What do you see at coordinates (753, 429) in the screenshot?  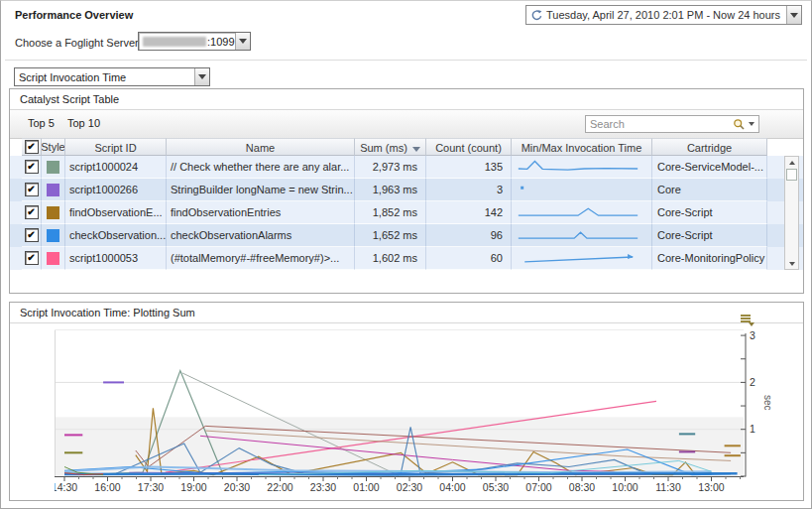 I see `svg-text: 1` at bounding box center [753, 429].